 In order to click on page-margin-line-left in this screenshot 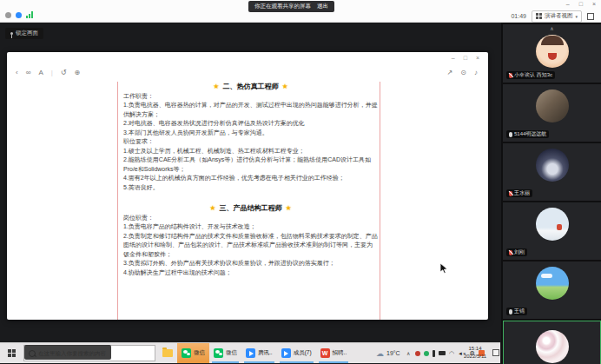, I will do `click(118, 201)`.